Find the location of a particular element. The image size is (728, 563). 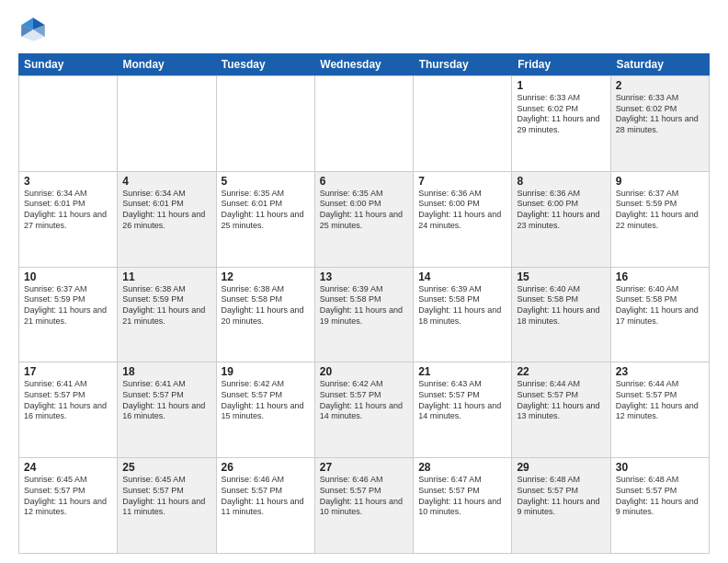

day-detail: Sunrise: 6:47 AM Sunset: 5:57 PM Dayligh… is located at coordinates (462, 497).